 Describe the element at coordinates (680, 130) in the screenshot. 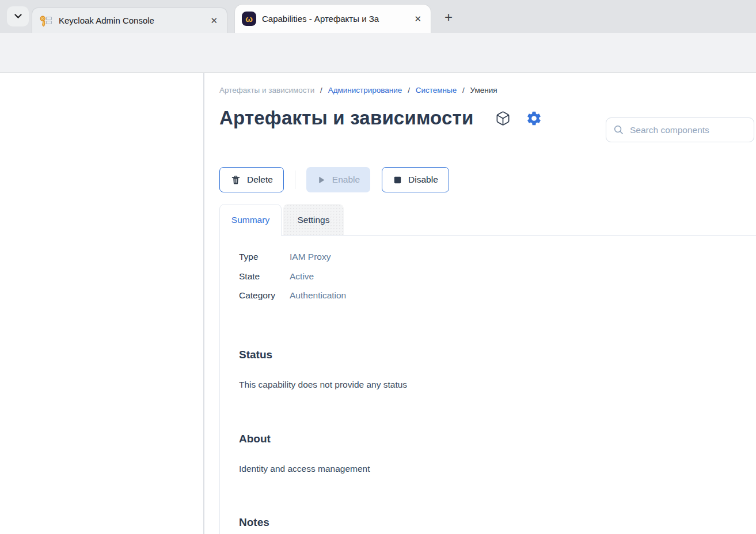

I see `component-search` at that location.